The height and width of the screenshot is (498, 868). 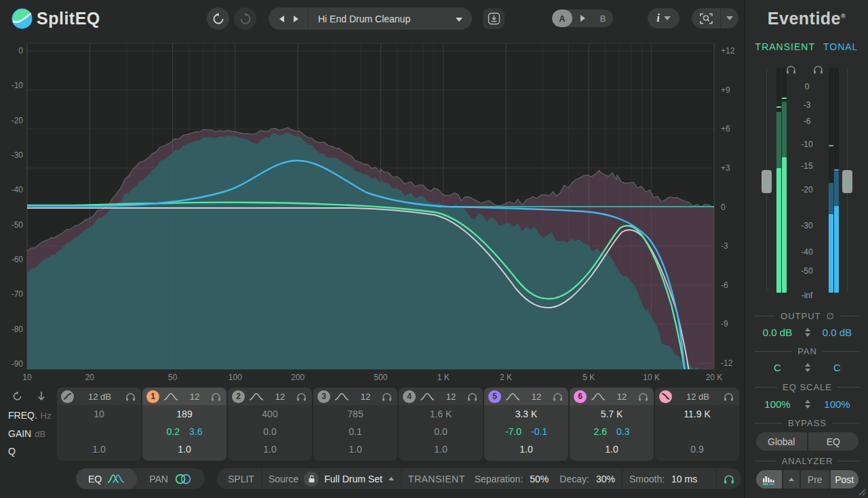 I want to click on analyzer-pre-button: Pre, so click(x=814, y=480).